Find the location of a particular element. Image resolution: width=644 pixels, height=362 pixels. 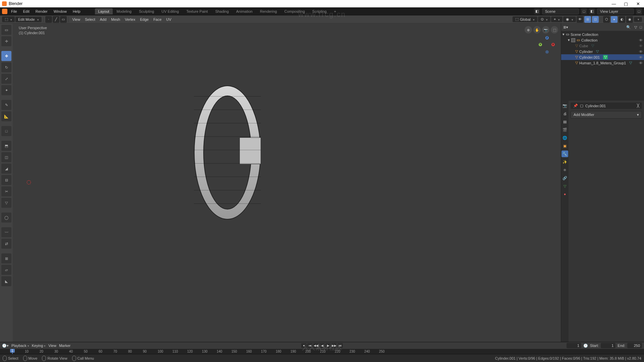

maximize-button: ▢ is located at coordinates (626, 4).